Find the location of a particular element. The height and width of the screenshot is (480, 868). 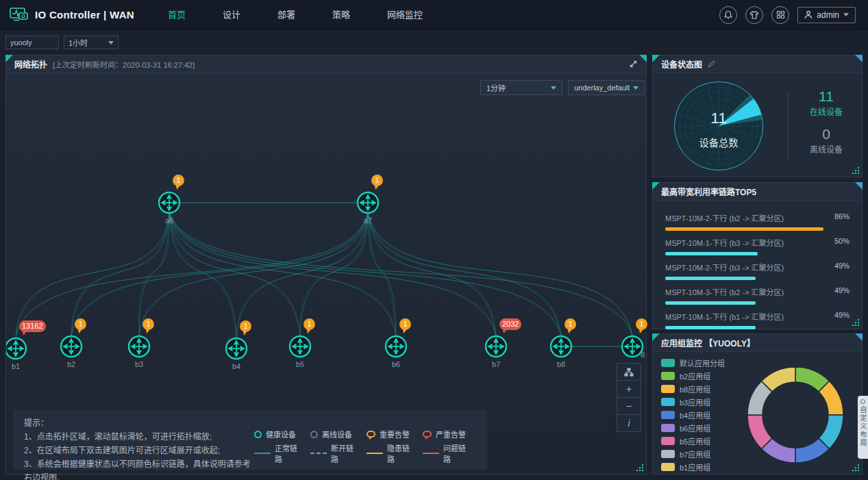

zoom-in-button: + is located at coordinates (629, 389).